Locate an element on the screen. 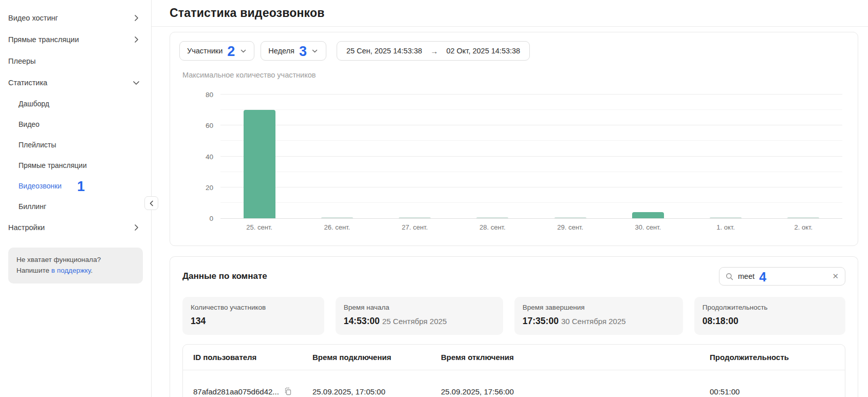 This screenshot has width=868, height=397. stats-row: Количество участников 134 Время начала 1… is located at coordinates (514, 316).